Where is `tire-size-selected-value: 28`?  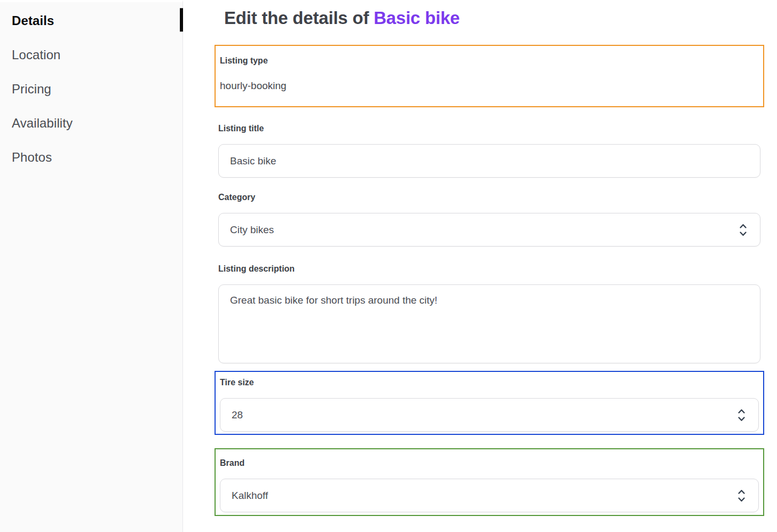
tire-size-selected-value: 28 is located at coordinates (237, 415).